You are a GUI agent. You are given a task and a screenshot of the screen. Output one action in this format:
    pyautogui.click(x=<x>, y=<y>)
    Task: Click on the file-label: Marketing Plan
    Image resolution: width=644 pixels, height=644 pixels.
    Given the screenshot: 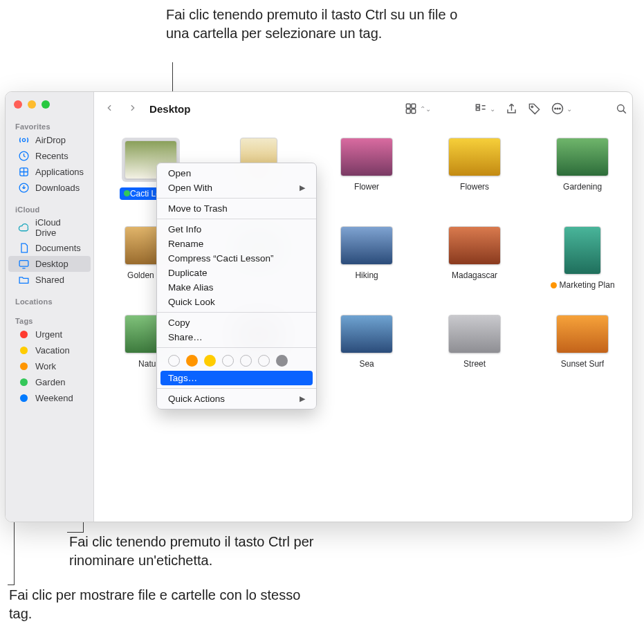 What is the action you would take?
    pyautogui.click(x=587, y=285)
    